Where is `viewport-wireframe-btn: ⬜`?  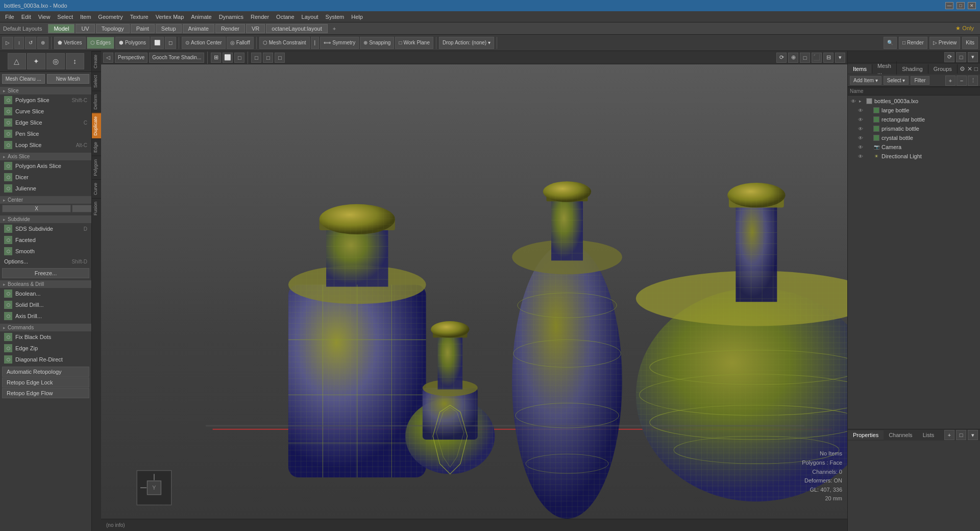 viewport-wireframe-btn: ⬜ is located at coordinates (228, 58).